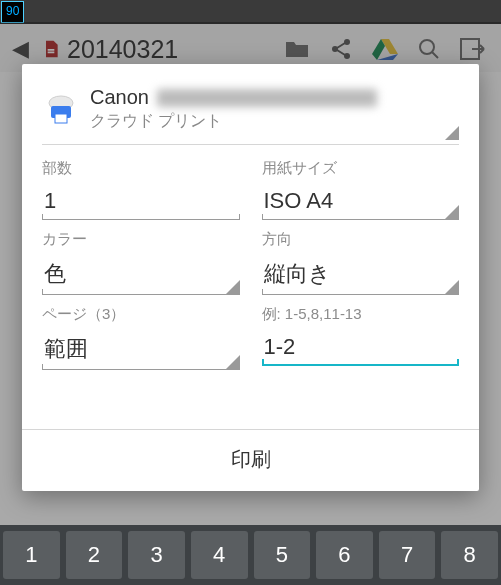 The image size is (501, 585). Describe the element at coordinates (267, 98) in the screenshot. I see `printer-name-redacted` at that location.